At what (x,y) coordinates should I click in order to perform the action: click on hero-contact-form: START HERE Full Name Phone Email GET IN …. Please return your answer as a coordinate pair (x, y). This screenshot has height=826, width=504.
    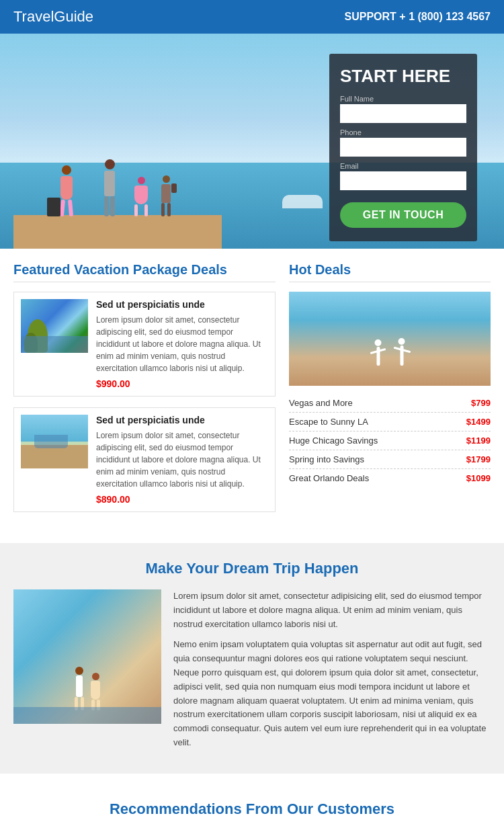
    Looking at the image, I should click on (403, 148).